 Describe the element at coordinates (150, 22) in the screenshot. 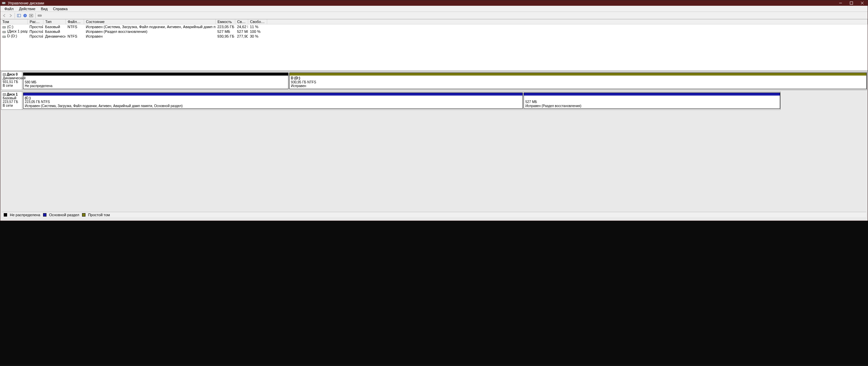

I see `col-status: Состояние` at that location.